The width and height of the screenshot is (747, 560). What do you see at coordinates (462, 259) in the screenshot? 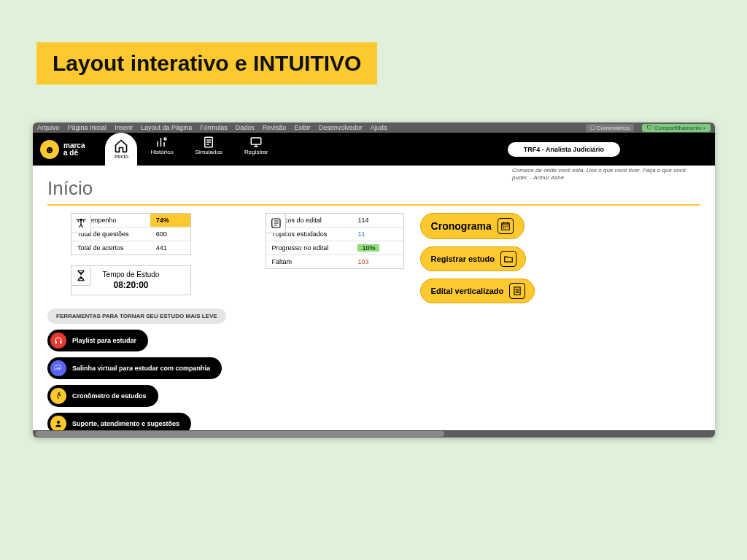
I see `button-label: Registrar estudo` at bounding box center [462, 259].